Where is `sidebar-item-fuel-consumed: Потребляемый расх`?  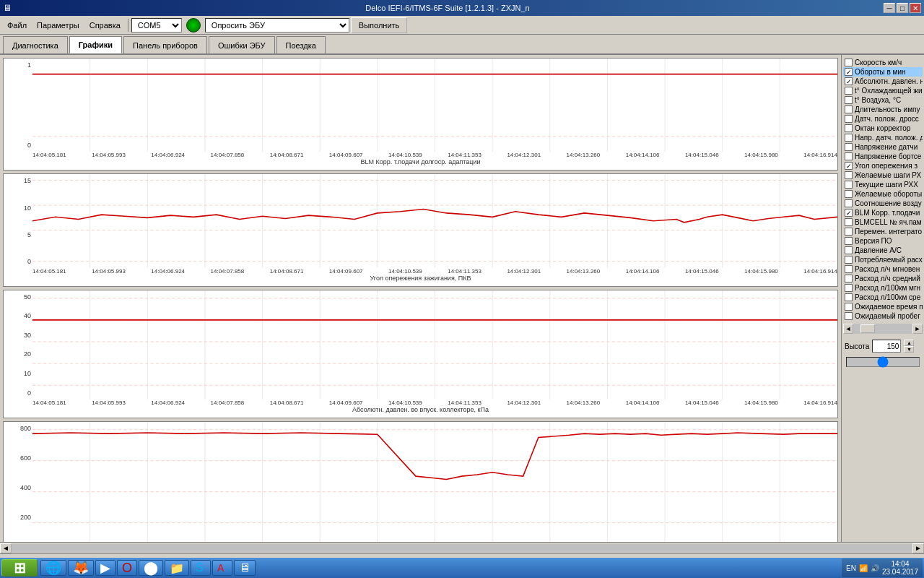 sidebar-item-fuel-consumed: Потребляемый расх is located at coordinates (883, 260).